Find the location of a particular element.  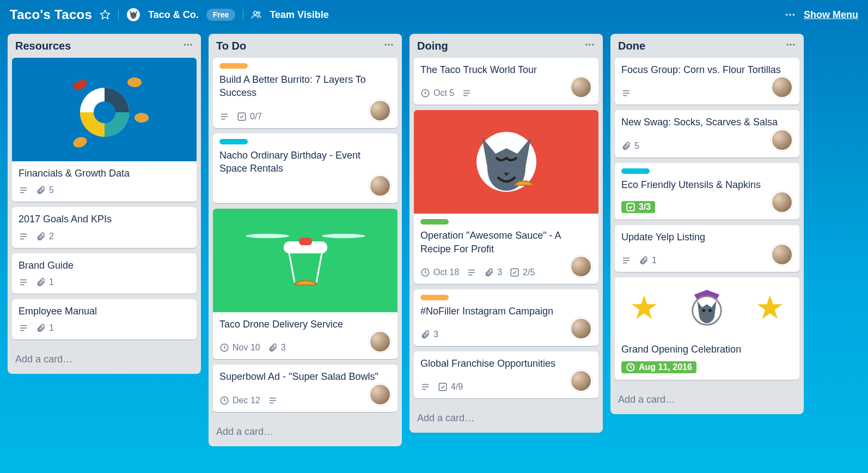

card: 2017 Goals And KPIs 2 is located at coordinates (105, 227).